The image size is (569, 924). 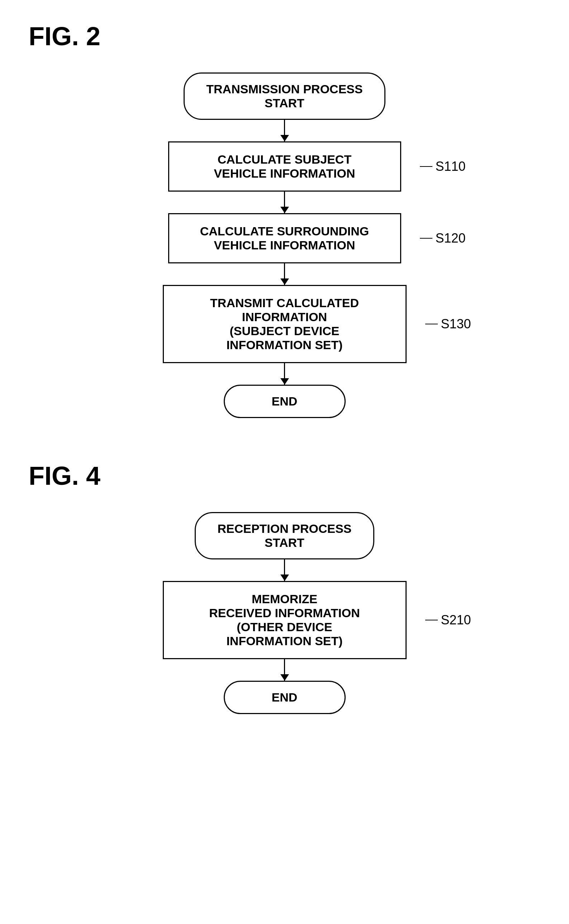 I want to click on end-node-fig4: END, so click(x=284, y=697).